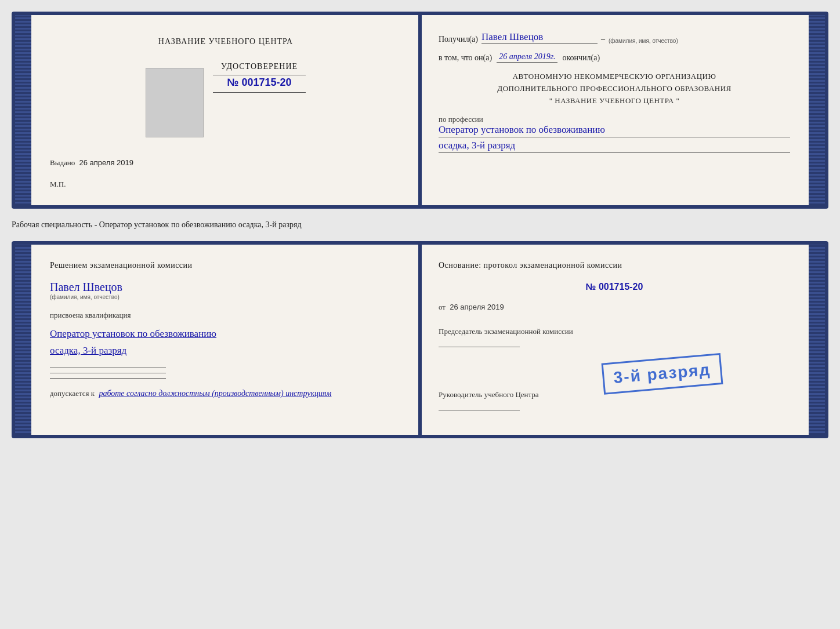 The height and width of the screenshot is (629, 840). Describe the element at coordinates (226, 266) in the screenshot. I see `commission-title: Решением экзаменационной комиссии` at that location.